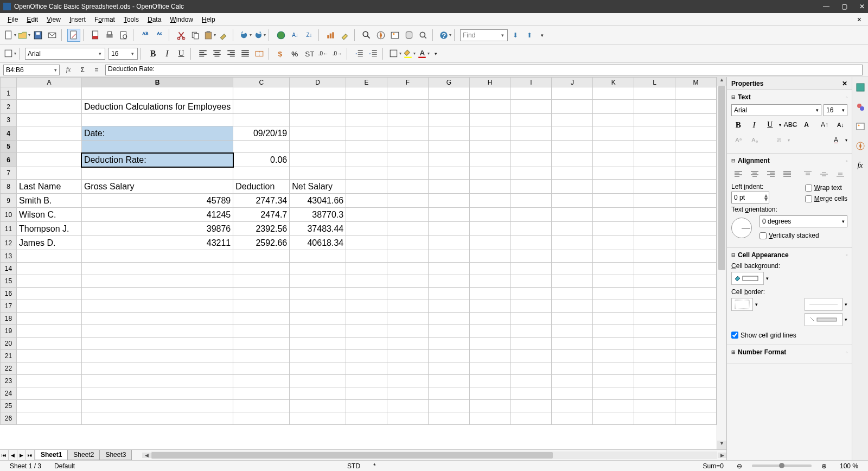 The width and height of the screenshot is (868, 471). I want to click on cell-I21, so click(531, 356).